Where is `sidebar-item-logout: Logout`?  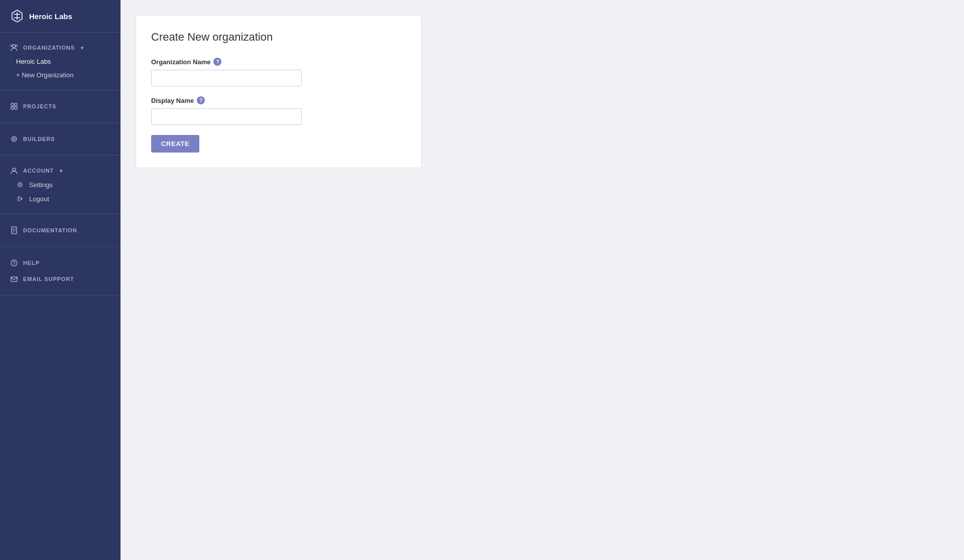
sidebar-item-logout: Logout is located at coordinates (60, 199).